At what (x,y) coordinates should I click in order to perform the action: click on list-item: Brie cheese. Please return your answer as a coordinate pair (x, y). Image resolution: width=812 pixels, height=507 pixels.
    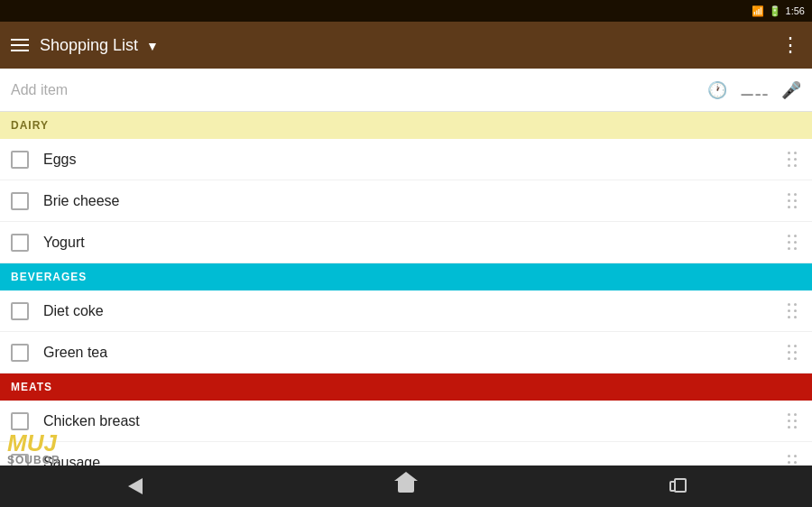
    Looking at the image, I should click on (406, 201).